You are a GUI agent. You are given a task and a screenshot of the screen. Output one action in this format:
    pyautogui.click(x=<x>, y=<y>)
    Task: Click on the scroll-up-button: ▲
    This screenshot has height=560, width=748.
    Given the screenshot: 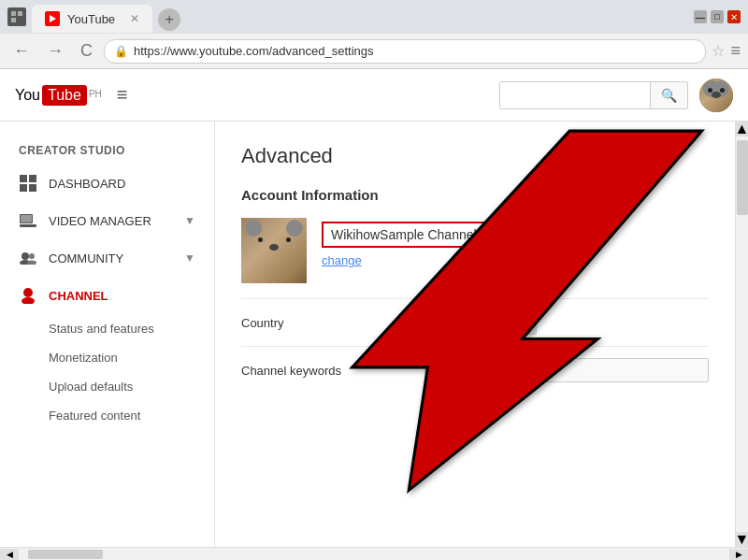 What is the action you would take?
    pyautogui.click(x=742, y=129)
    